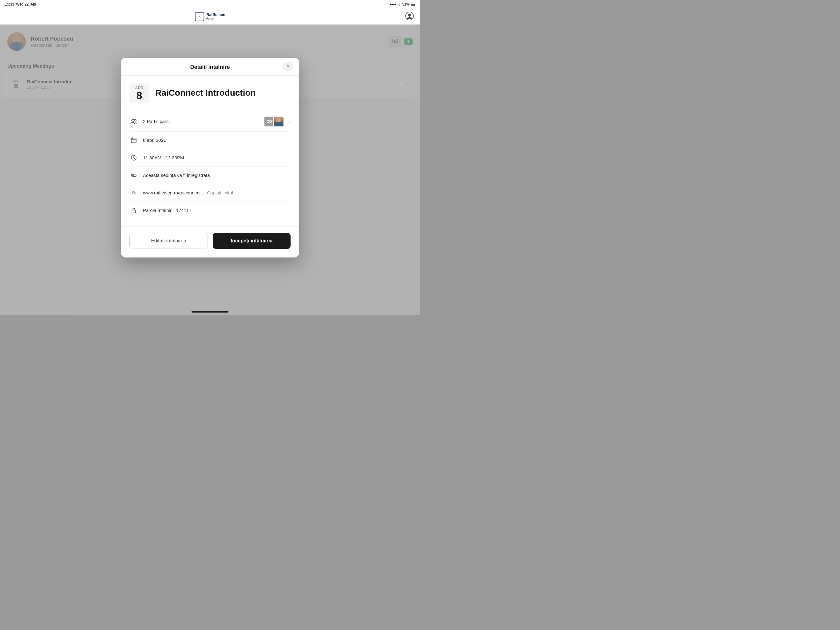 Image resolution: width=840 pixels, height=630 pixels. What do you see at coordinates (220, 193) in the screenshot?
I see `link-copy-text: Copiați linkul` at bounding box center [220, 193].